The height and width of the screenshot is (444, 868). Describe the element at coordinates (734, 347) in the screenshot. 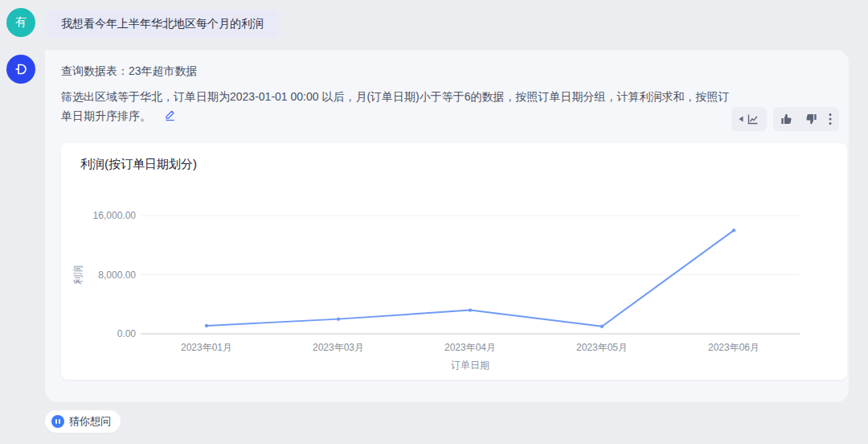

I see `svg-text: 2023年06月` at that location.